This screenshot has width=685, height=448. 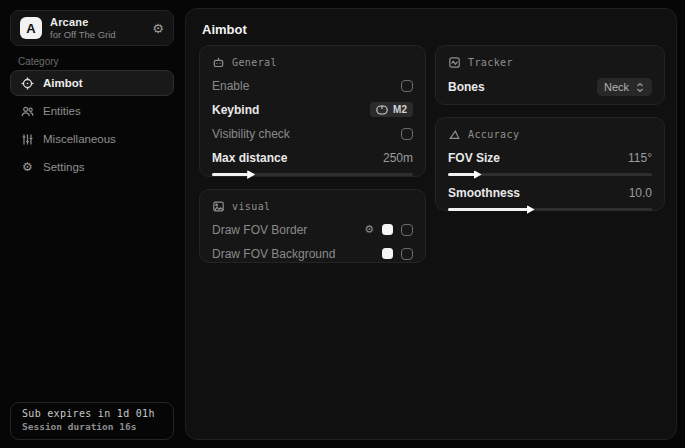 What do you see at coordinates (80, 139) in the screenshot?
I see `sidebar-item-label: Miscellaneous` at bounding box center [80, 139].